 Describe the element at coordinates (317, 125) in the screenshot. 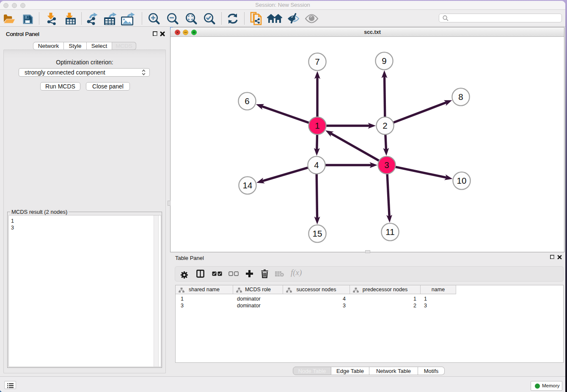

I see `svg-text: 1` at that location.